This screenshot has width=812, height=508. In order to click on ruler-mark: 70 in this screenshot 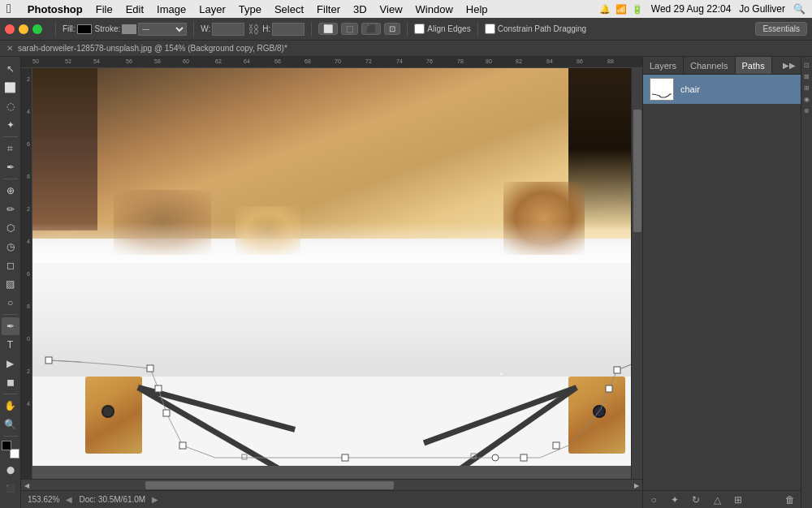, I will do `click(338, 62)`.